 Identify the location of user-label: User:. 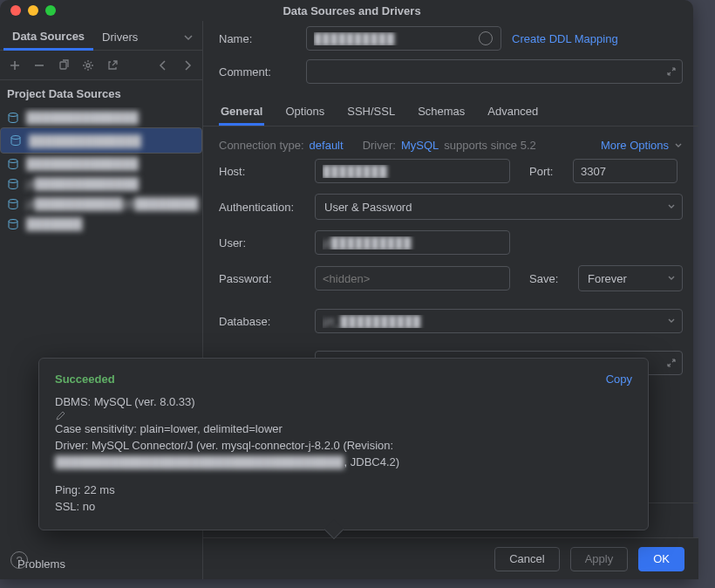
(262, 243).